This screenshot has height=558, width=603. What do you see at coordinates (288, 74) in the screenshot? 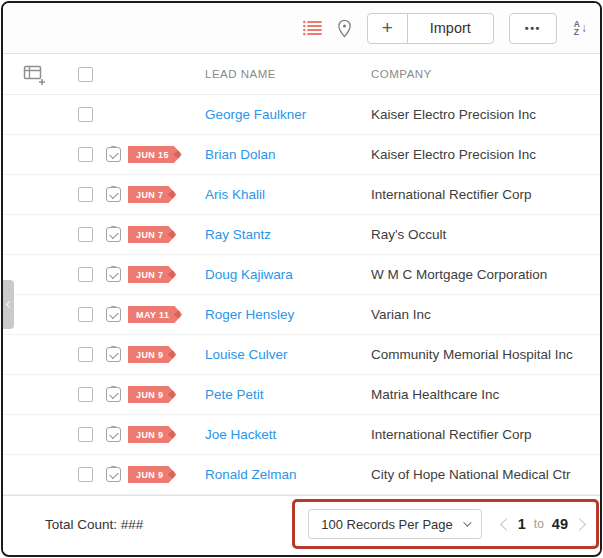
I see `column-header-lead-name: LEAD NAME` at bounding box center [288, 74].